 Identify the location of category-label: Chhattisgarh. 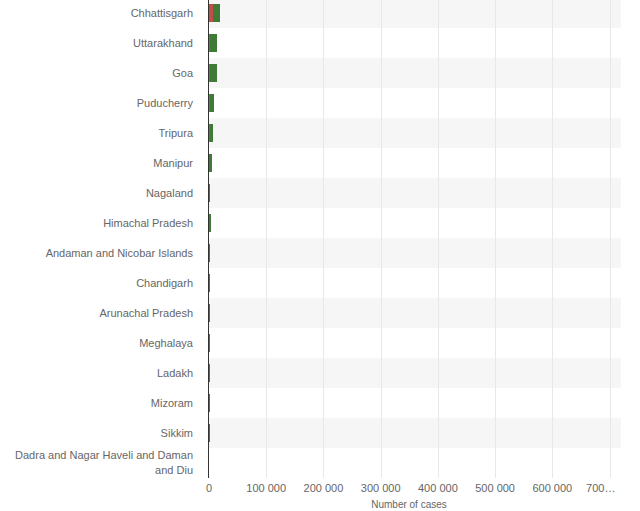
(96, 14).